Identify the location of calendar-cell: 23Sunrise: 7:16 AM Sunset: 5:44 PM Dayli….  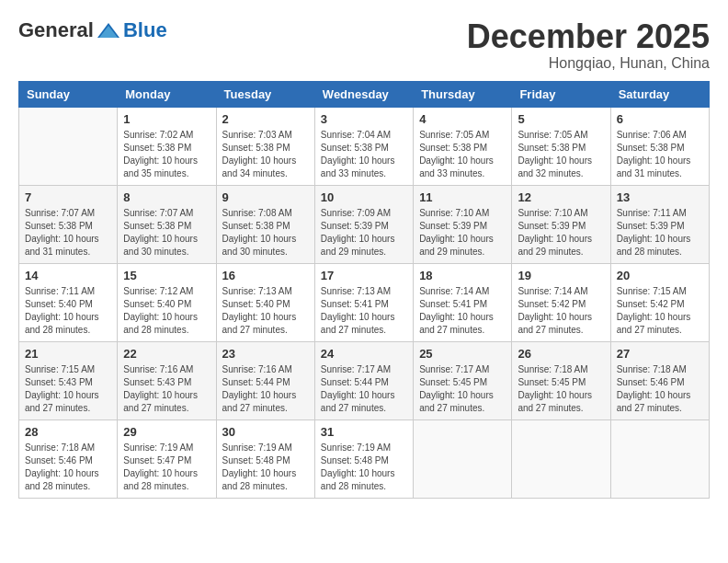
(265, 381).